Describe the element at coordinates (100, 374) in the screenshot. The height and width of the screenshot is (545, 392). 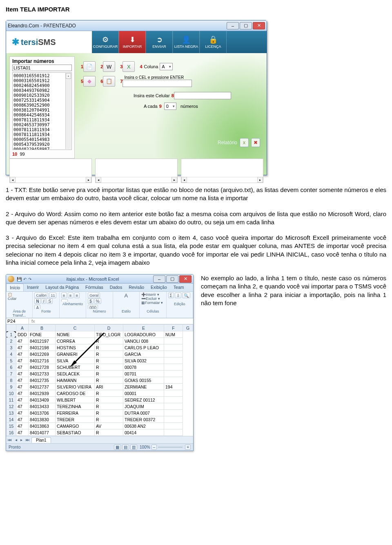
I see `table-row: 74784012733SEDLACEKR00701` at that location.